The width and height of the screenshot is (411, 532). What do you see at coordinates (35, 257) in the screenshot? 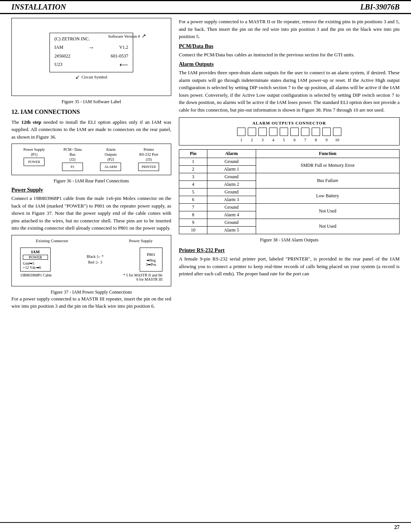
I see `fig37-power-label: POWER` at bounding box center [35, 257].